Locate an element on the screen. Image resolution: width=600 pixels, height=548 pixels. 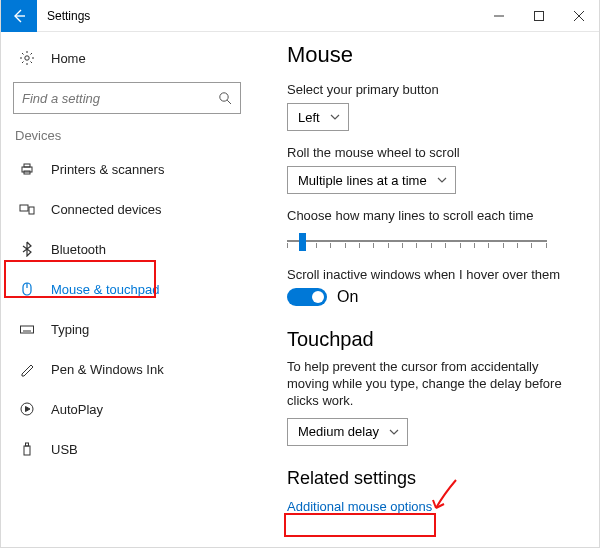
arrow-left-icon is located at coordinates (19, 16).